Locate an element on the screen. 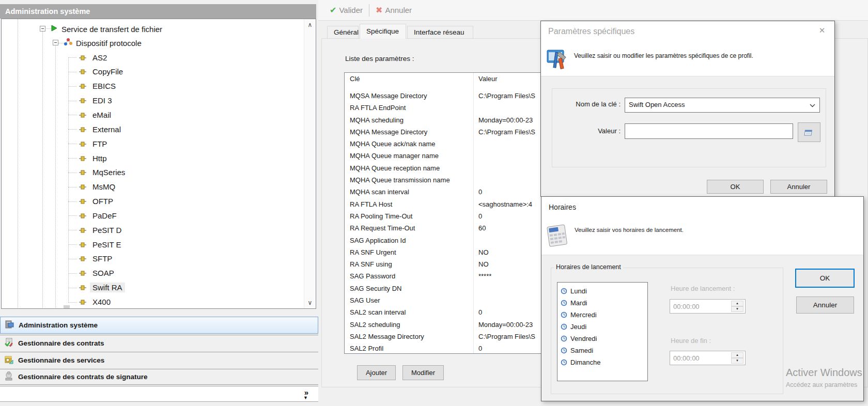 The height and width of the screenshot is (406, 868). tab-general: Général is located at coordinates (343, 32).